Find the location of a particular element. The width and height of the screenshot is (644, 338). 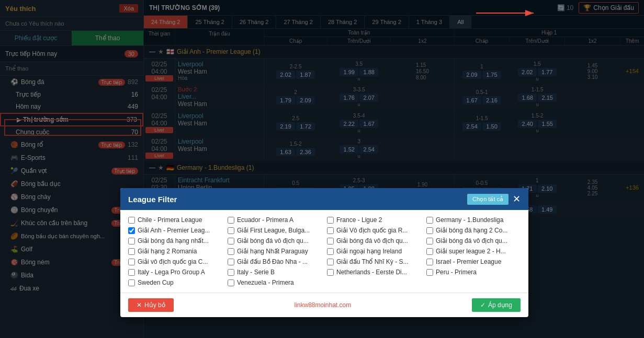

checkbox-vodich-r-input is located at coordinates (331, 231).